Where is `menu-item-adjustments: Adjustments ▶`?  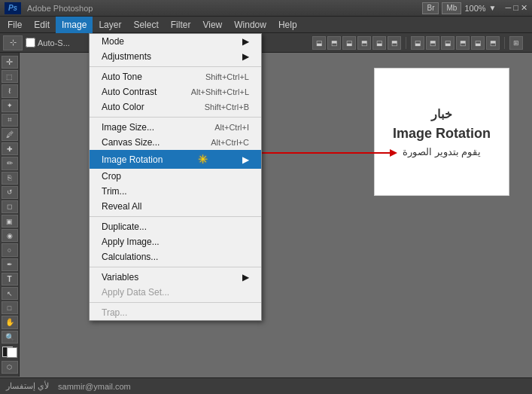 menu-item-adjustments: Adjustments ▶ is located at coordinates (175, 57).